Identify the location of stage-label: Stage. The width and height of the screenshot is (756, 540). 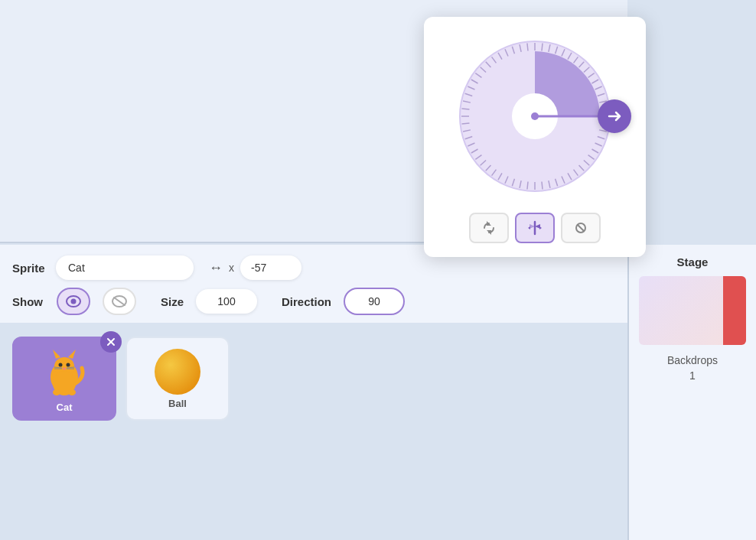
(693, 262).